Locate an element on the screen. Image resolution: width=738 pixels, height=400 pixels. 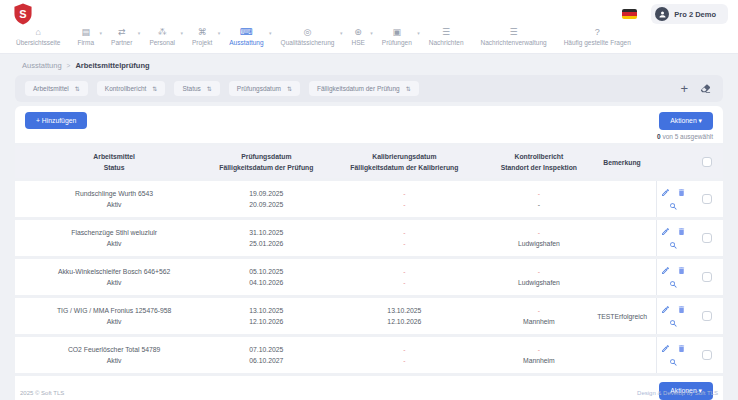
nav-item-partner: ▾⇄Partner is located at coordinates (122, 37).